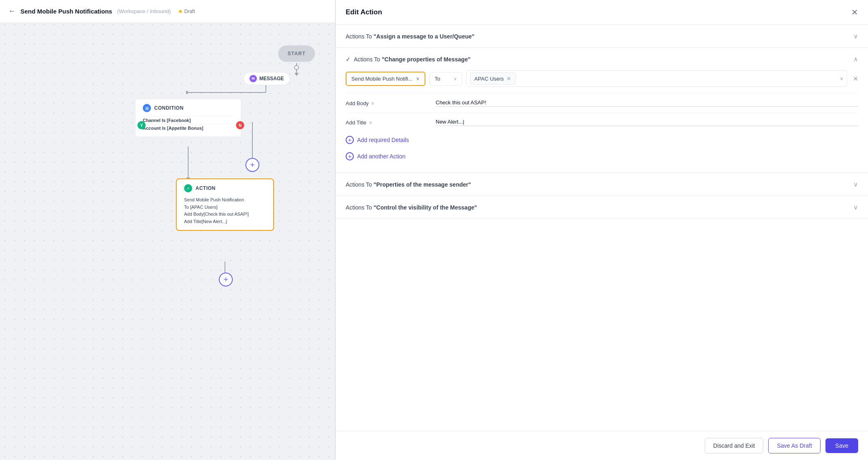 The width and height of the screenshot is (868, 460). Describe the element at coordinates (225, 205) in the screenshot. I see `action-node: ✓ ACTION Send Mobile Push Notification T…` at that location.